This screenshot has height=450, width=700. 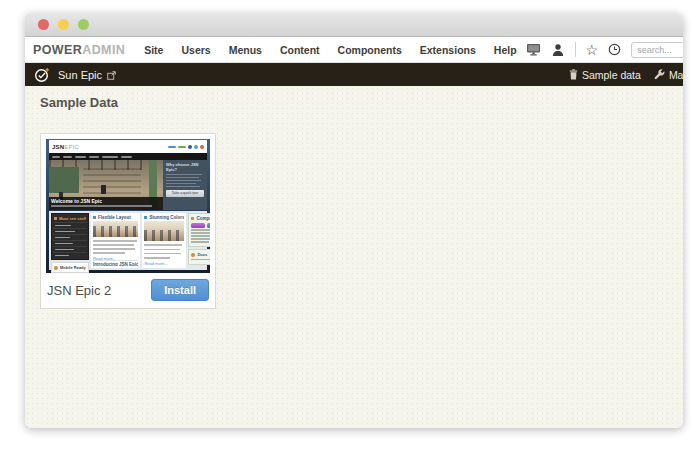 I want to click on menubar-right: ☆, so click(x=604, y=50).